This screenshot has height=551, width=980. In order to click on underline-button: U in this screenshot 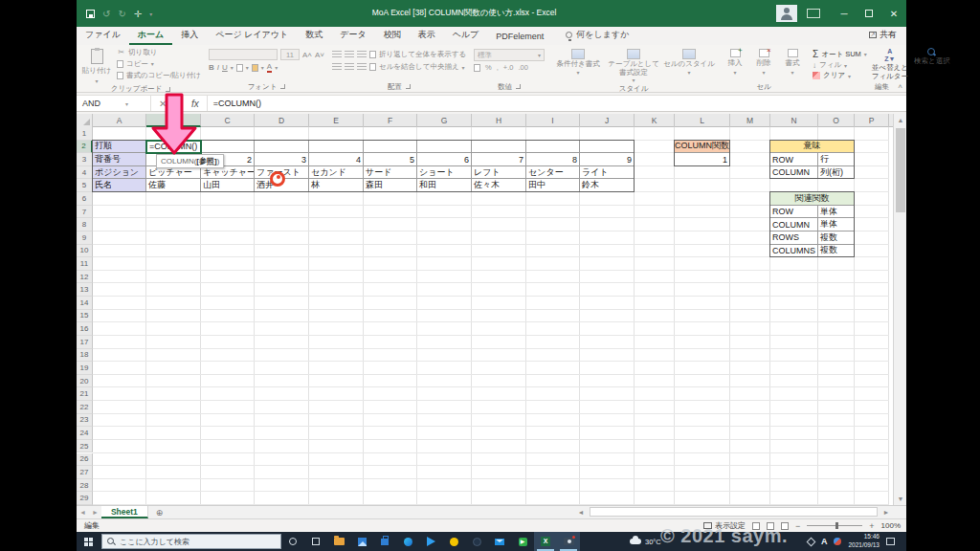, I will do `click(225, 67)`.